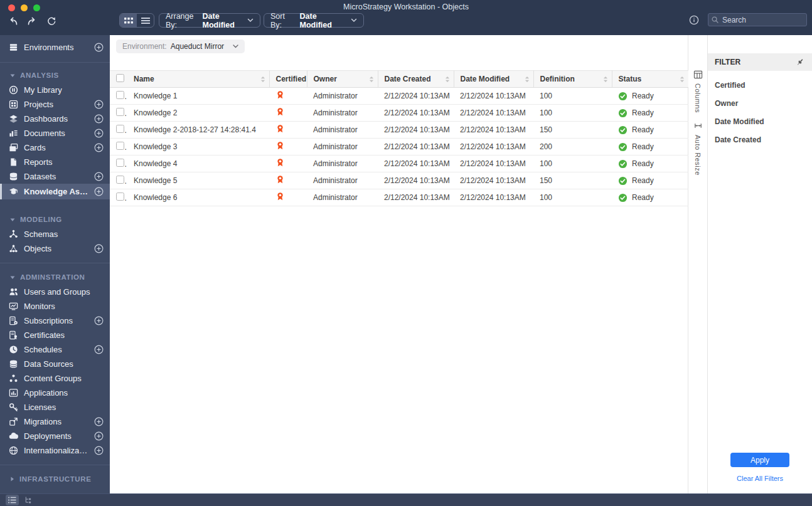 The image size is (812, 506). I want to click on sidebar-item-certificates: Certificates, so click(55, 335).